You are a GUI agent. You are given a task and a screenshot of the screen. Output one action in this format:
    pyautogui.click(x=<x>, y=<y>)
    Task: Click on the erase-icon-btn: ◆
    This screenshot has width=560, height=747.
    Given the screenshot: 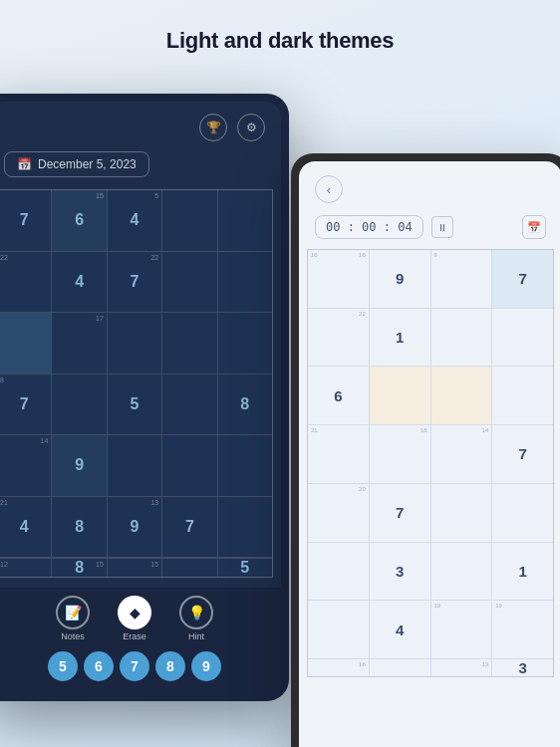 What is the action you would take?
    pyautogui.click(x=135, y=613)
    